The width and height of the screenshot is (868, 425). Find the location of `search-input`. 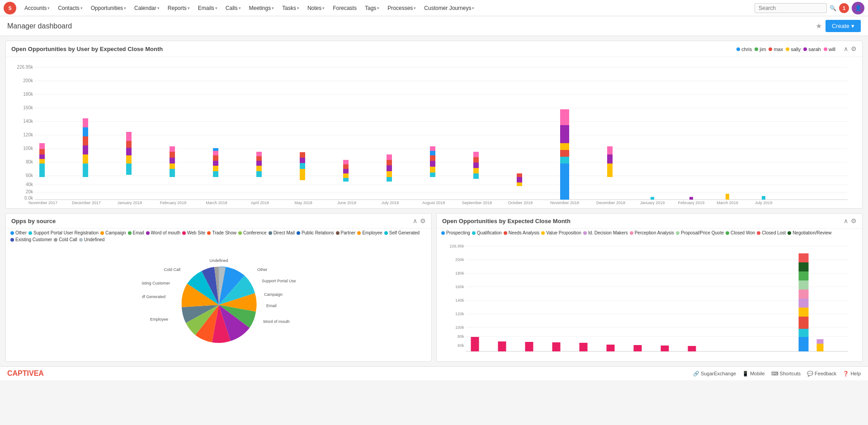

search-input is located at coordinates (791, 8).